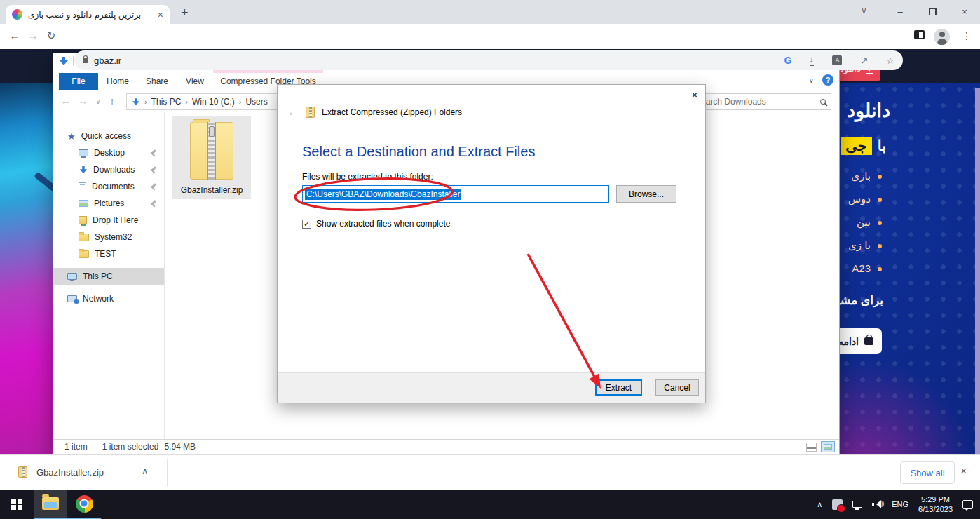 This screenshot has height=519, width=980. What do you see at coordinates (877, 504) in the screenshot?
I see `volume-icon: ))` at bounding box center [877, 504].